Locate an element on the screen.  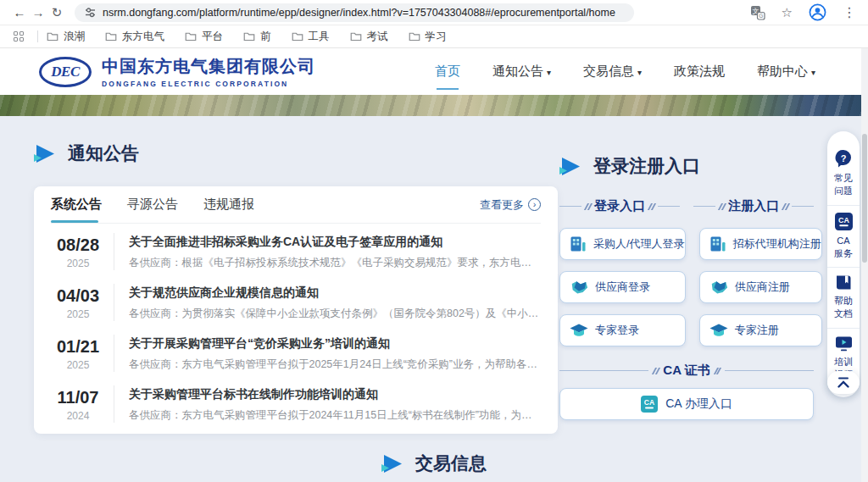
bookmarks-bar: 浪潮 东方电气 平台 前 工具 考试 学习 is located at coordinates (434, 37).